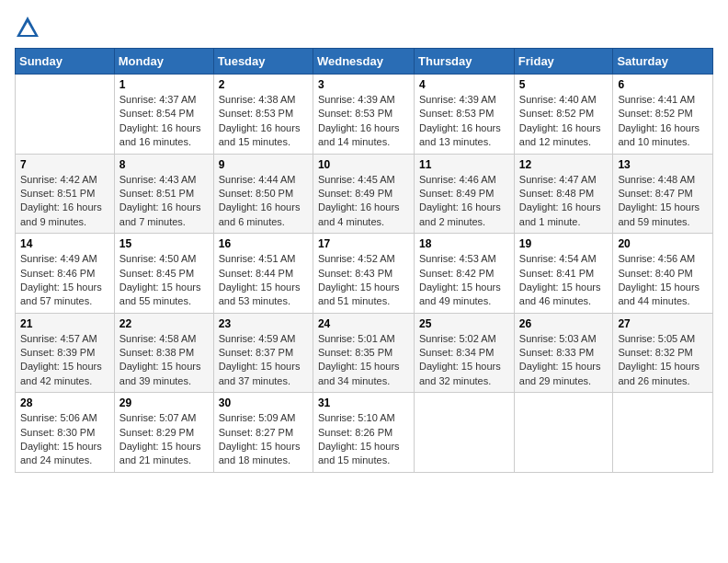 The image size is (728, 563). Describe the element at coordinates (65, 274) in the screenshot. I see `calendar-cell: 14Sunrise: 4:49 AM Sunset: 8:46 PM Dayli…` at that location.